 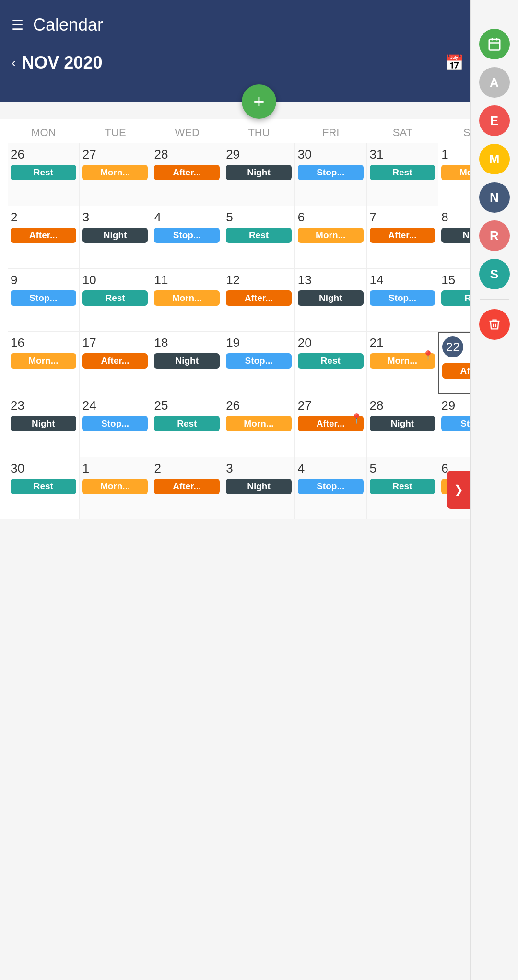 I want to click on sidebar-avatar-e: E, so click(x=494, y=121).